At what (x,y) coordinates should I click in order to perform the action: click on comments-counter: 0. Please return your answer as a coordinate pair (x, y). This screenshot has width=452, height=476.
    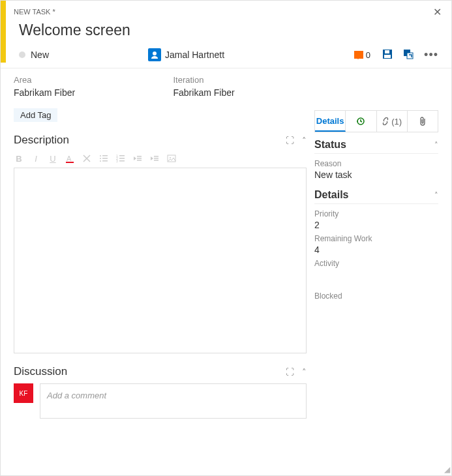
    Looking at the image, I should click on (363, 55).